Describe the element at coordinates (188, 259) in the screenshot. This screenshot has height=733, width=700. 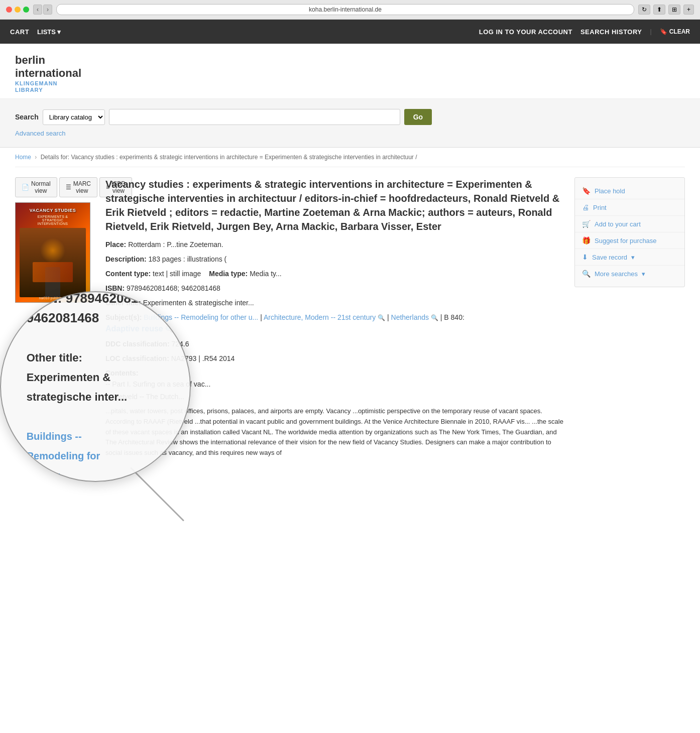
I see `description-value: 183 pages : illustrations (` at that location.